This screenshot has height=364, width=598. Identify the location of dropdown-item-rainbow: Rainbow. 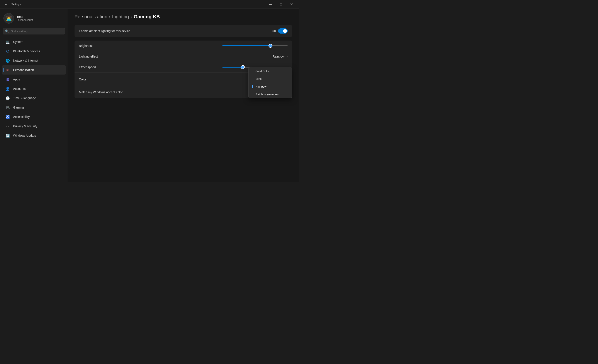
(270, 86).